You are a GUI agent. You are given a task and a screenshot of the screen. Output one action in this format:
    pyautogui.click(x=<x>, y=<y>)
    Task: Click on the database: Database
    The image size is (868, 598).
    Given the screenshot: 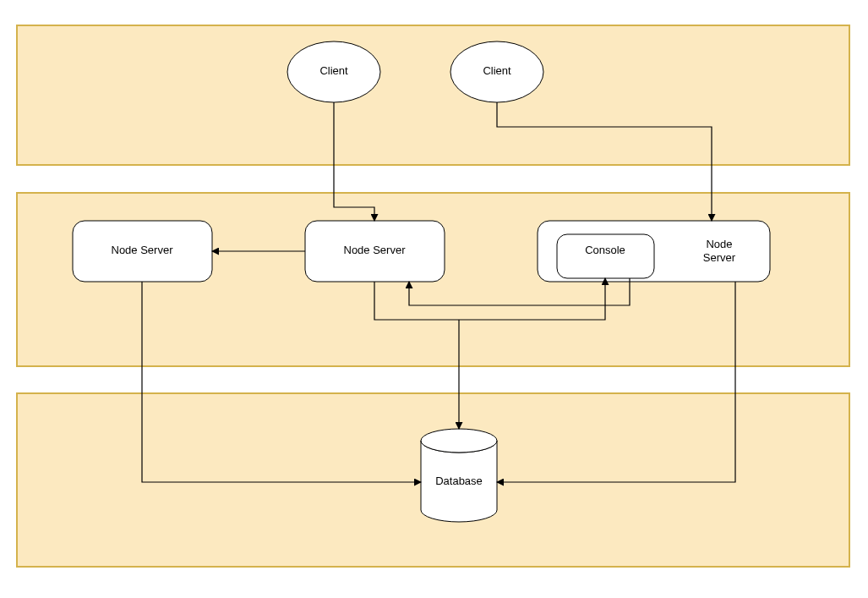 What is the action you would take?
    pyautogui.click(x=459, y=475)
    